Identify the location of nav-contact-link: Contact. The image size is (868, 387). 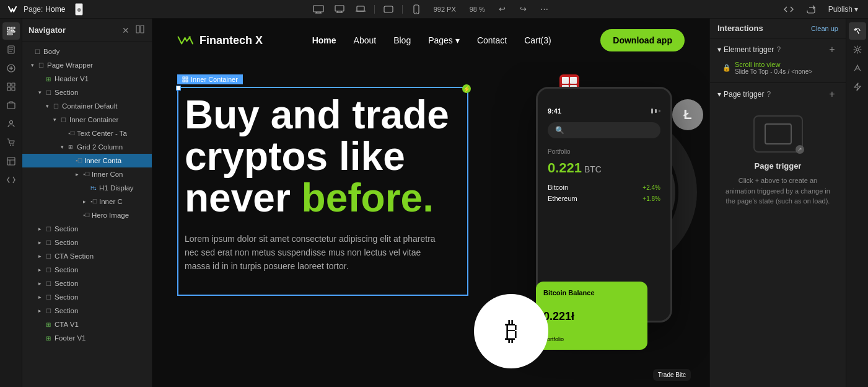
(492, 40).